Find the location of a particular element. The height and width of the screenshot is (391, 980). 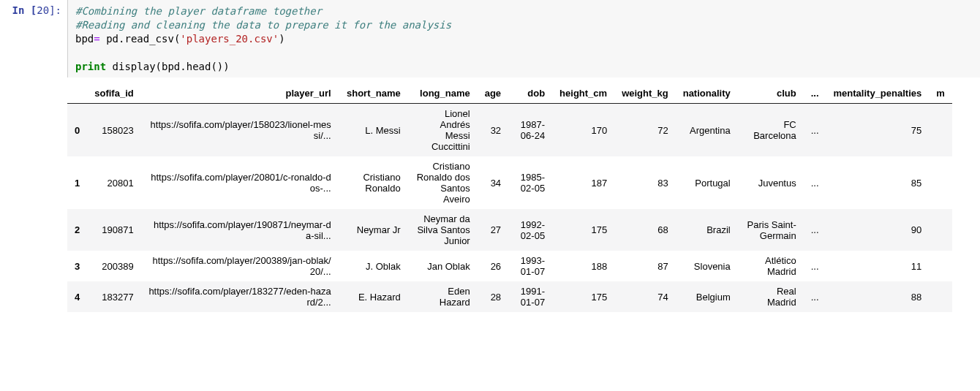

table-row: 4183277https://sofifa.com/player/183277/… is located at coordinates (510, 297).